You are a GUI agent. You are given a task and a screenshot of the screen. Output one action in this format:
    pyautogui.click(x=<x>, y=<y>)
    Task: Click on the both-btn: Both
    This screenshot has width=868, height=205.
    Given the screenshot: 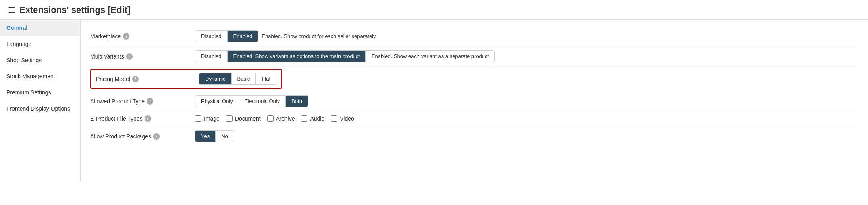 What is the action you would take?
    pyautogui.click(x=297, y=101)
    